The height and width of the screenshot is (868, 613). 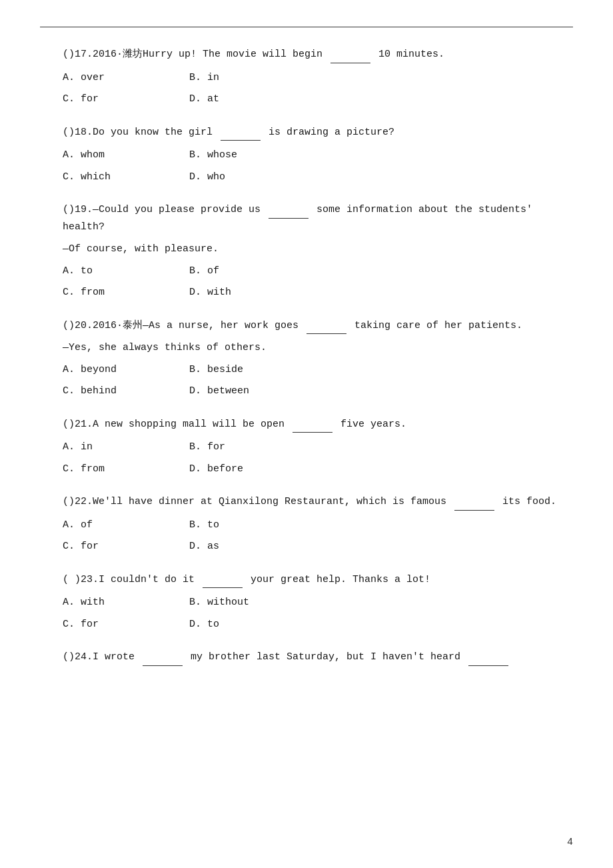 I want to click on q19-options-row1: A. to B. of, so click(x=306, y=272).